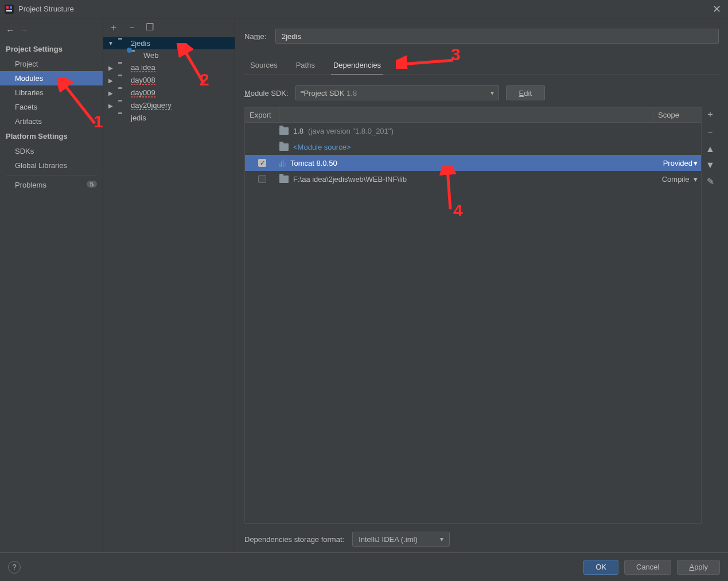 This screenshot has height=581, width=728. What do you see at coordinates (169, 93) in the screenshot?
I see `tree-item-day009: ▶ day009` at bounding box center [169, 93].